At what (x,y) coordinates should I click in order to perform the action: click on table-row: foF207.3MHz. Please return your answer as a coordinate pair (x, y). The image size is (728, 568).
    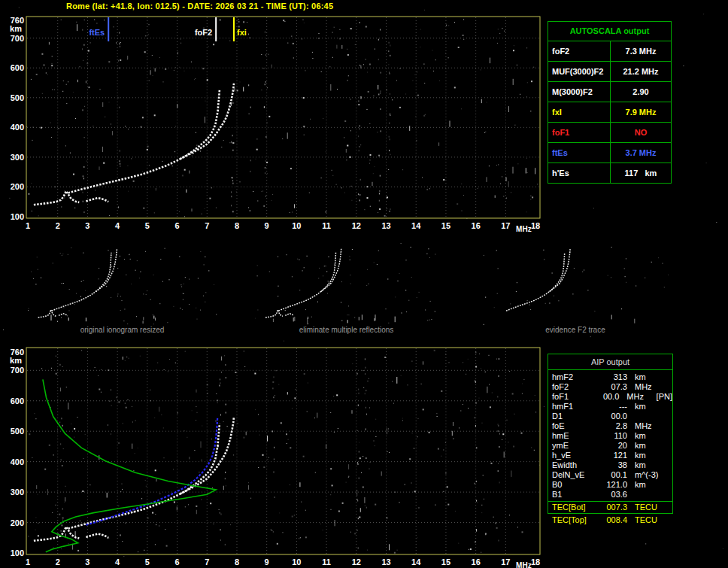
    Looking at the image, I should click on (612, 387).